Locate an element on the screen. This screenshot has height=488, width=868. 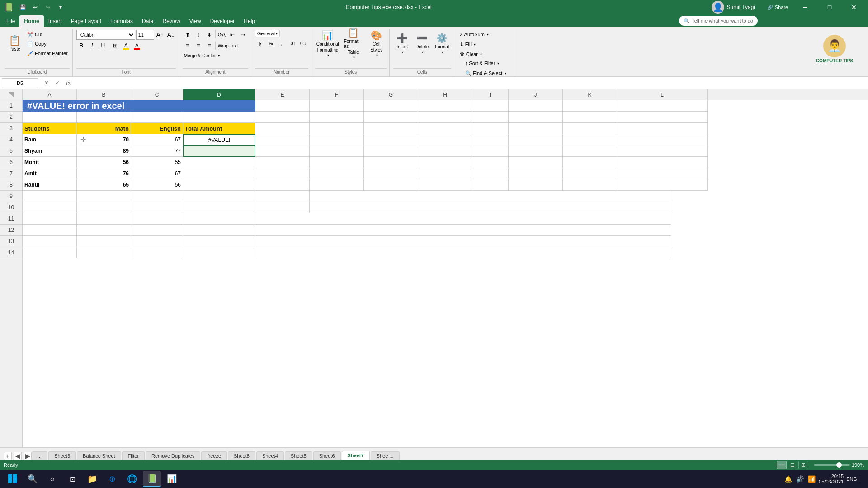
share-button: 🔗 Share is located at coordinates (778, 7).